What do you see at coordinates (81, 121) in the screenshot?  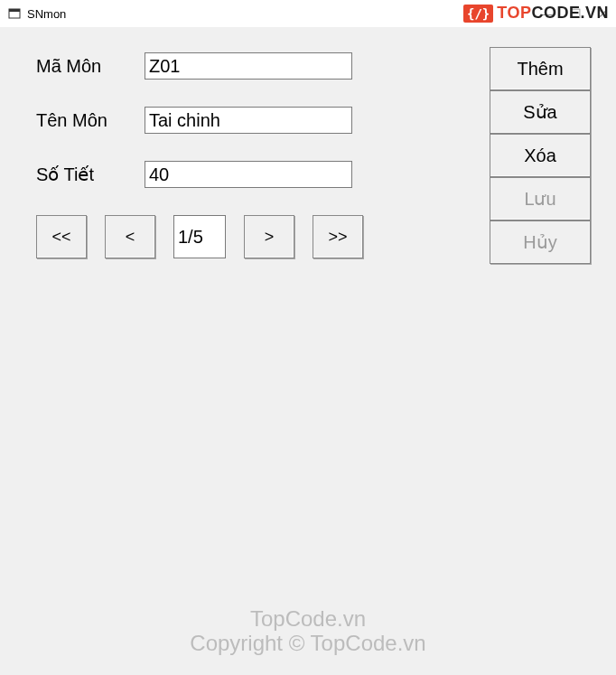 I see `label-ten-mon: Tên Môn` at bounding box center [81, 121].